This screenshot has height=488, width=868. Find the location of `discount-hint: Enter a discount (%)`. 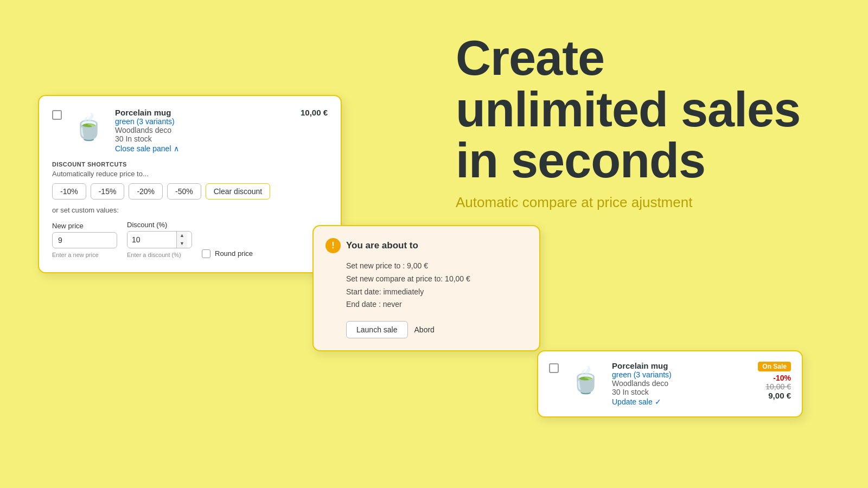

discount-hint: Enter a discount (%) is located at coordinates (159, 255).